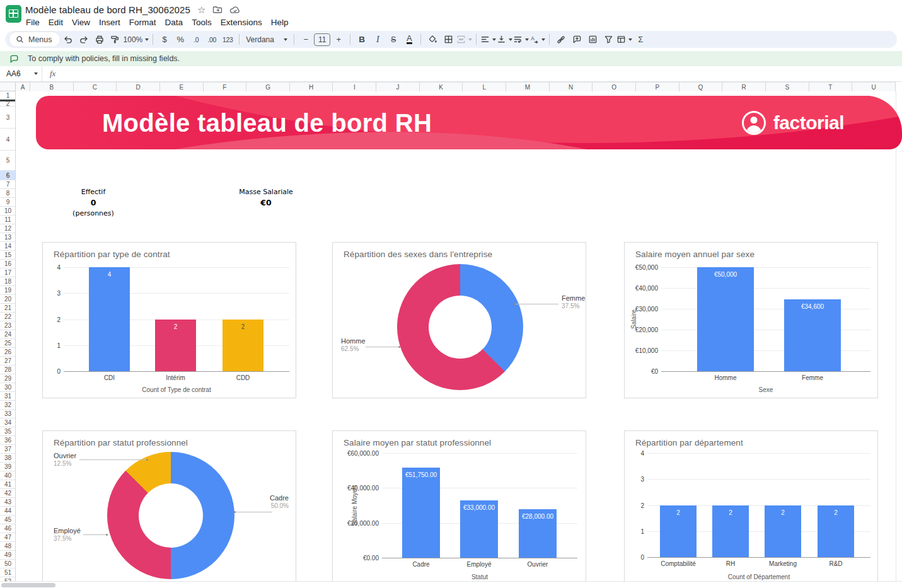  I want to click on select-all-corner, so click(8, 87).